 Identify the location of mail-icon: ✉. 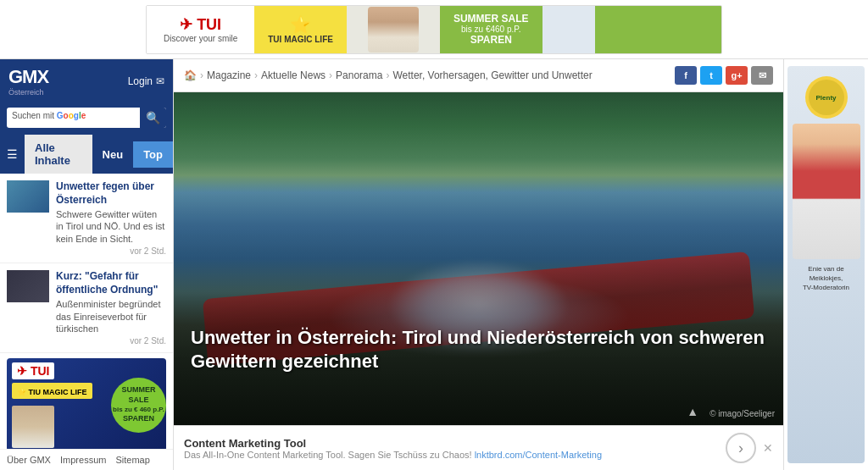
(160, 81).